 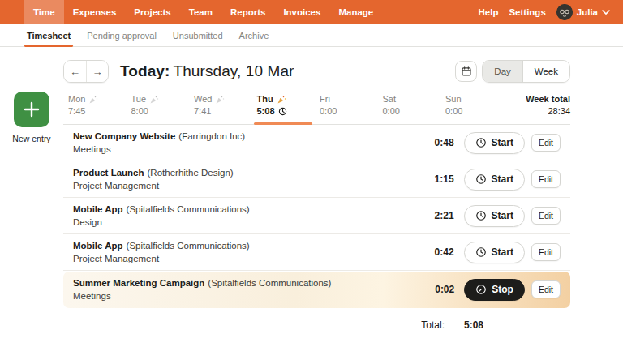 I want to click on entry-client: (Farringdon Inc), so click(x=212, y=136).